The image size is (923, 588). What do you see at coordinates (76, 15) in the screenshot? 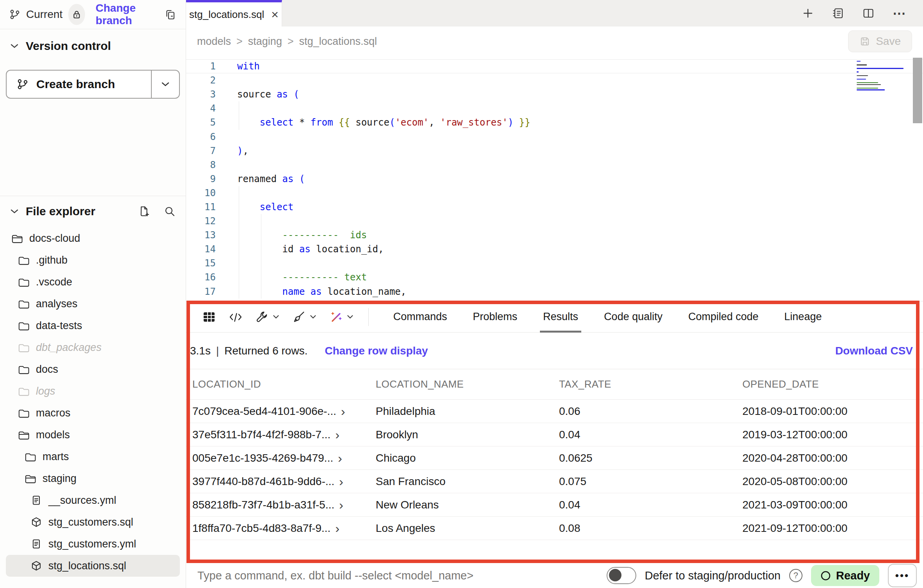
I see `lock-icon` at bounding box center [76, 15].